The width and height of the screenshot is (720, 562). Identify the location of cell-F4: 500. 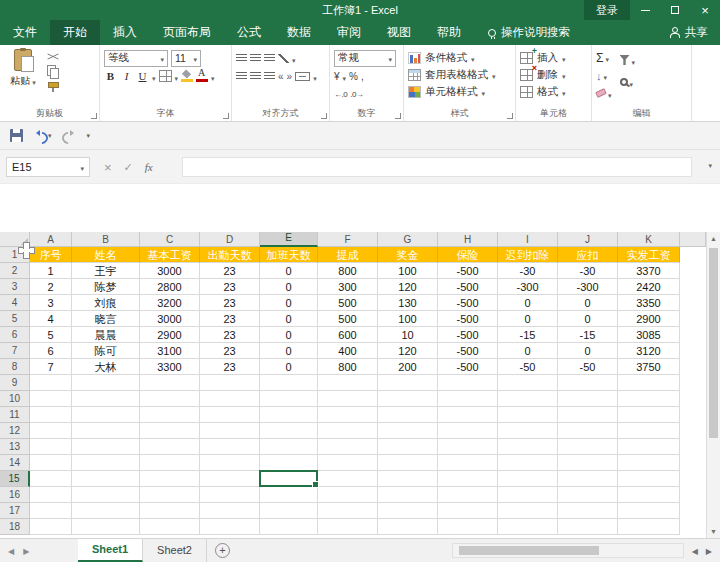
(348, 303).